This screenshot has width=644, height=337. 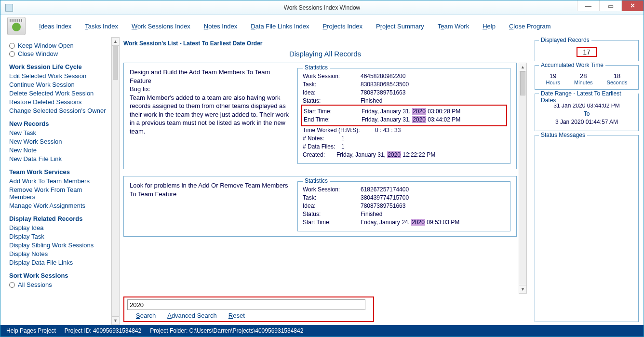 What do you see at coordinates (316, 181) in the screenshot?
I see `statistics-title: Statistics` at bounding box center [316, 181].